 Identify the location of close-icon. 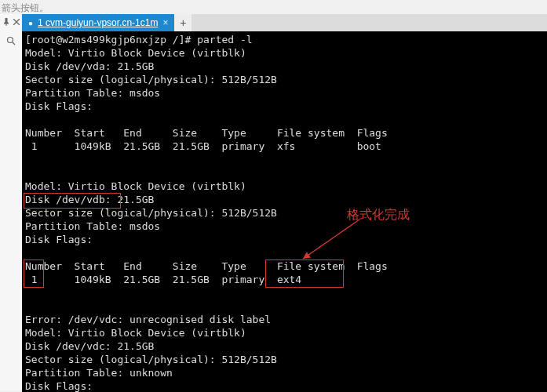
(16, 22).